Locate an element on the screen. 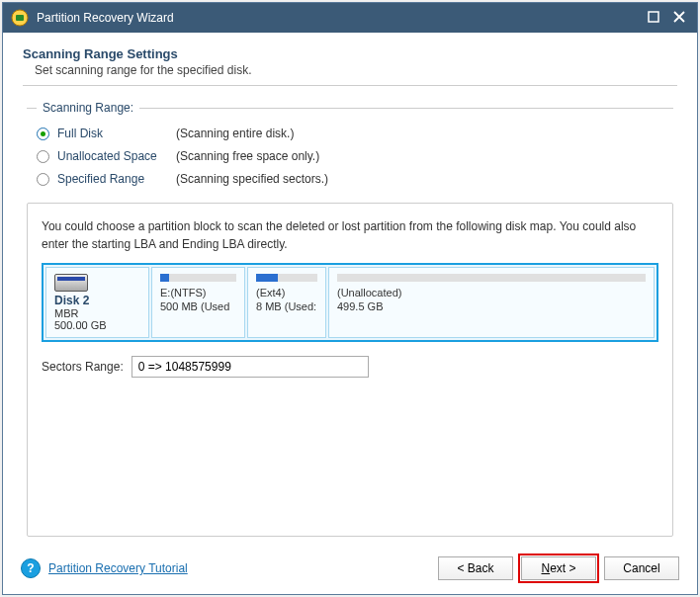  disk-size: 500.00 GB is located at coordinates (97, 325).